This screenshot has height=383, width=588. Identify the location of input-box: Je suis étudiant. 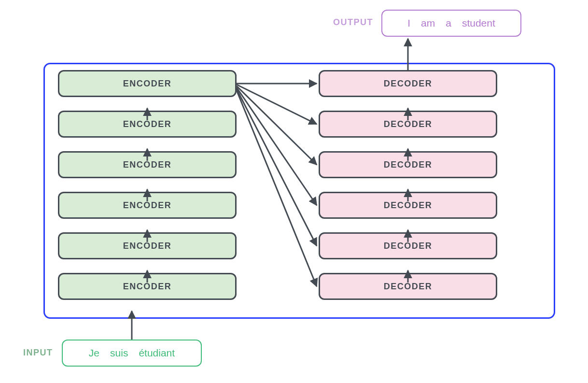
(132, 353).